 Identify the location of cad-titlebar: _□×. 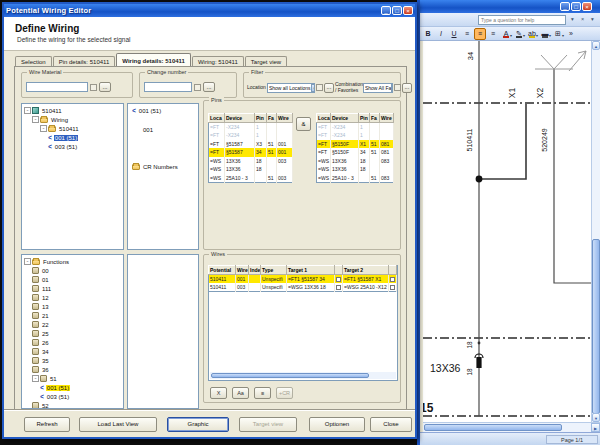
(510, 6).